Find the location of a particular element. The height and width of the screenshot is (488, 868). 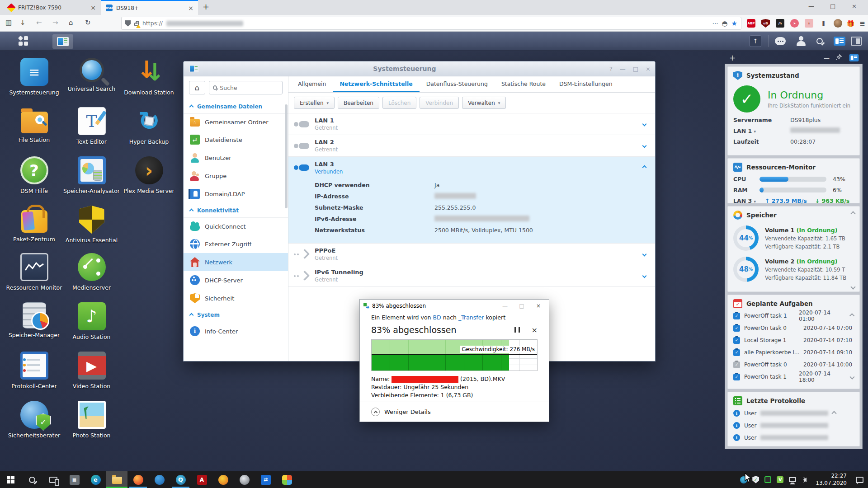

new-tab-button: + is located at coordinates (206, 6).